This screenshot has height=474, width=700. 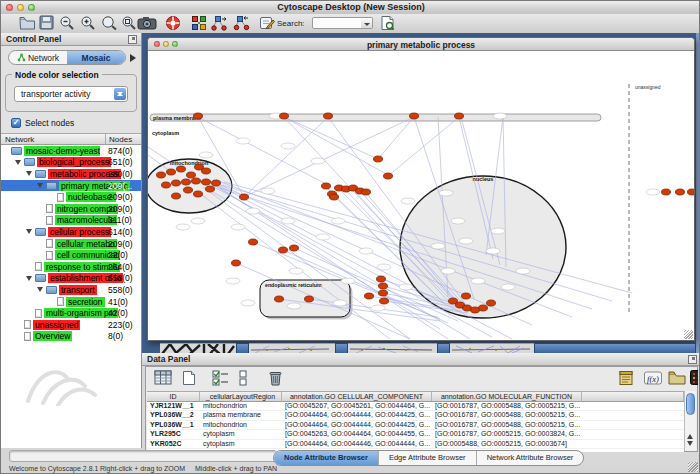 What do you see at coordinates (71, 197) in the screenshot?
I see `tree-item: nucleobase-209(0)` at bounding box center [71, 197].